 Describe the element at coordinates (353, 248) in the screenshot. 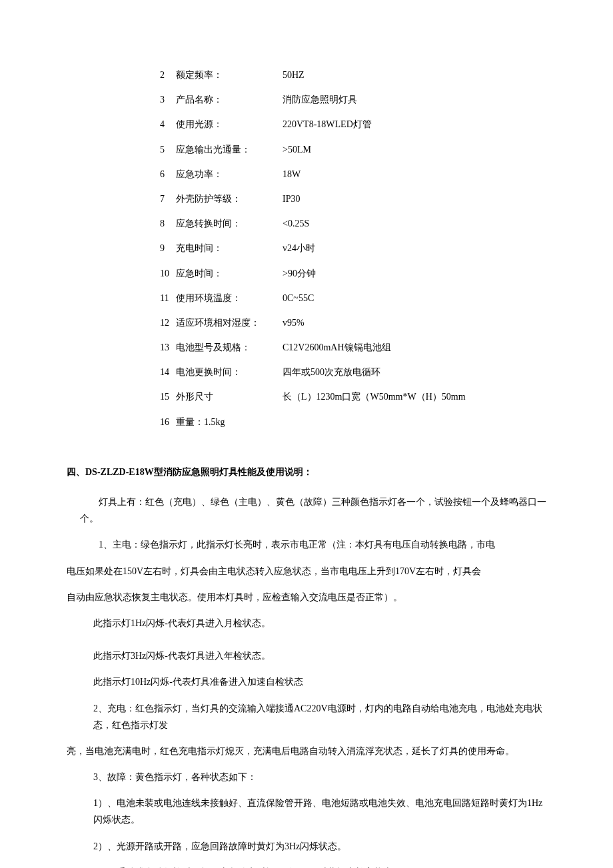

I see `spec-row: 9 充电时间： v24小时` at that location.